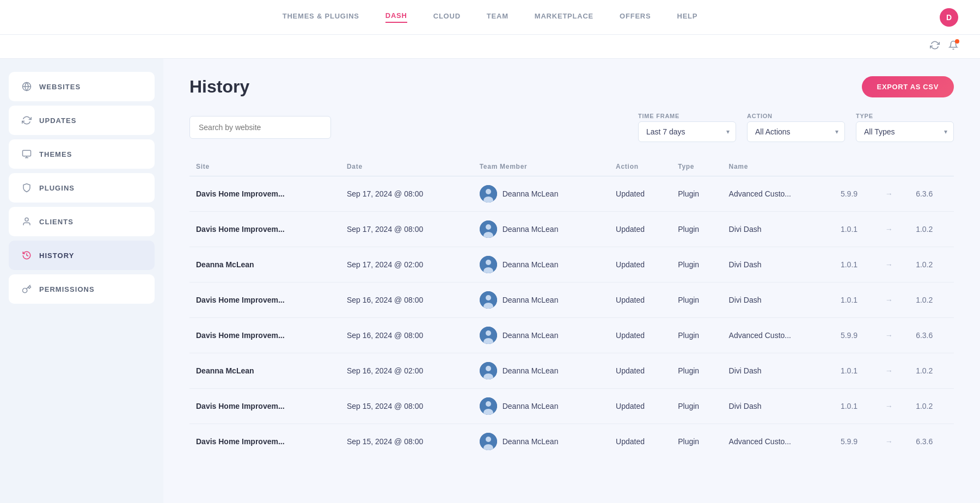 The image size is (980, 503). What do you see at coordinates (796, 132) in the screenshot?
I see `action-select-wrapper: All Actions Updated Installed Deleted` at bounding box center [796, 132].